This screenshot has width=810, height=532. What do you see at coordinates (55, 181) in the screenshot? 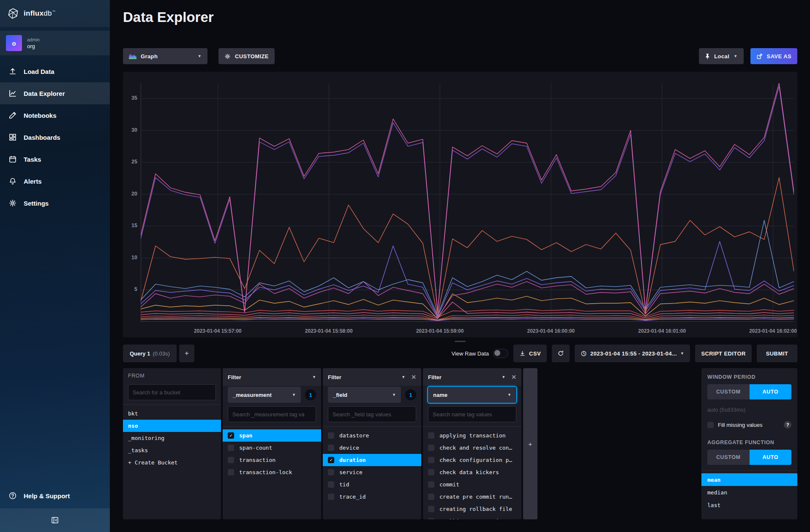
I see `sidebar-item-alerts: Alerts` at bounding box center [55, 181].